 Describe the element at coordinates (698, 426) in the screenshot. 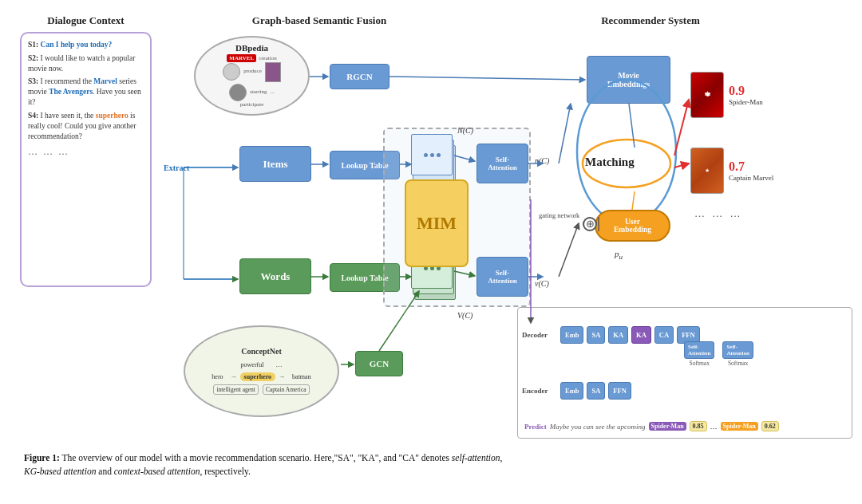

I see `score-badge-1: 0.85` at that location.